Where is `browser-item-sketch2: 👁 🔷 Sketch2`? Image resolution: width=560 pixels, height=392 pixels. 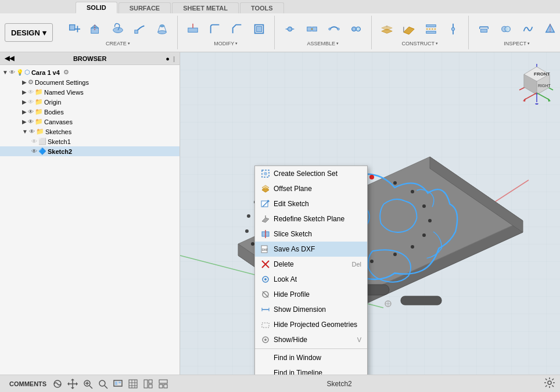
browser-item-sketch2: 👁 🔷 Sketch2 is located at coordinates (89, 151).